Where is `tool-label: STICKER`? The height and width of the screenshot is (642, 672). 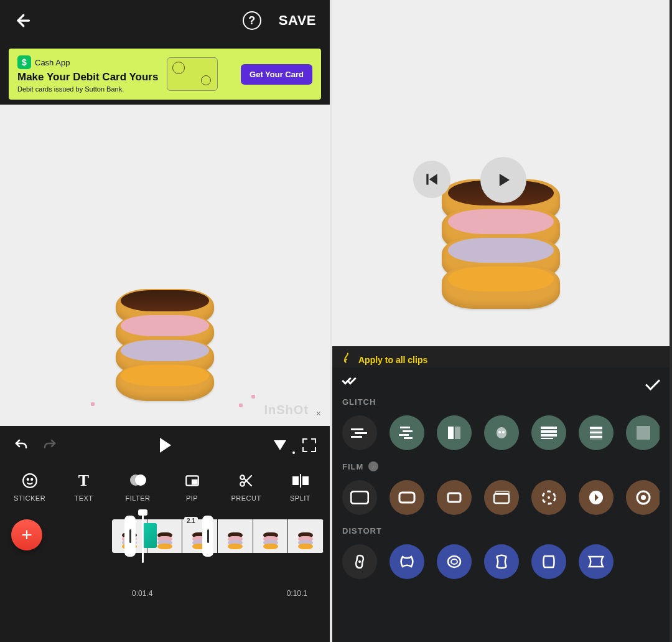
tool-label: STICKER is located at coordinates (30, 498).